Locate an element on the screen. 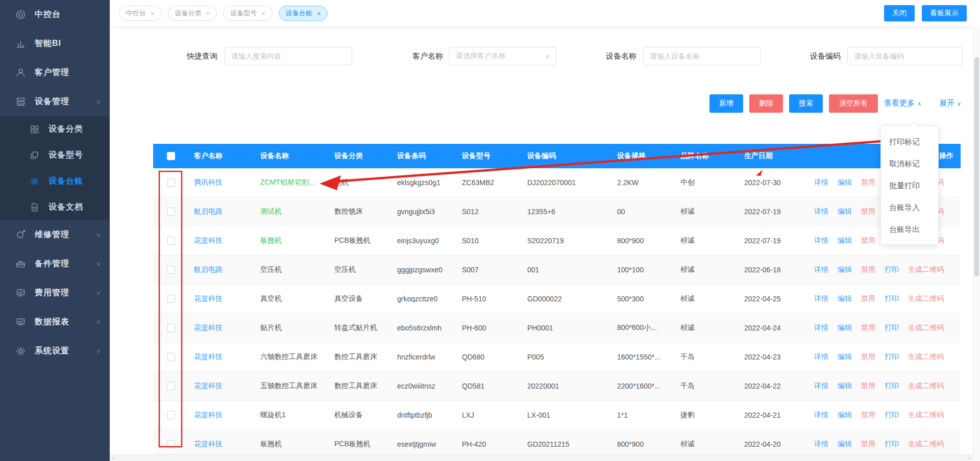 Image resolution: width=980 pixels, height=461 pixels. sidebar-item-device-docs: 设备文档 is located at coordinates (55, 207).